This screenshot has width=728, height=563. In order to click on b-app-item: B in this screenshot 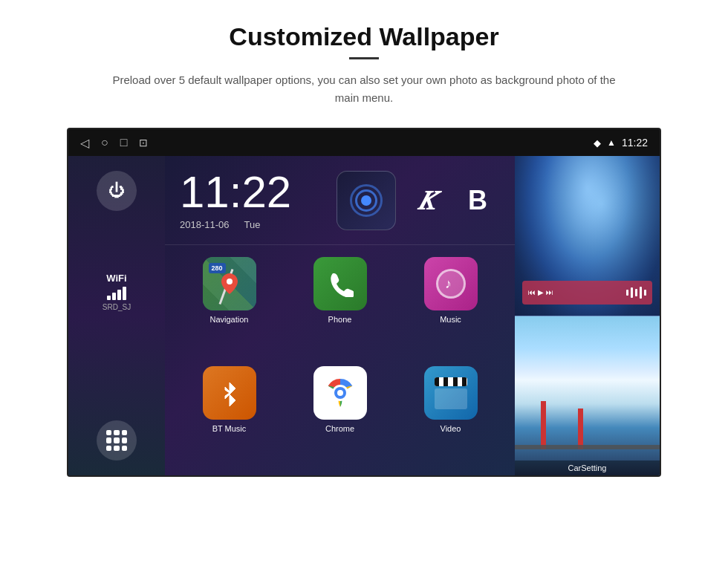, I will do `click(478, 201)`.